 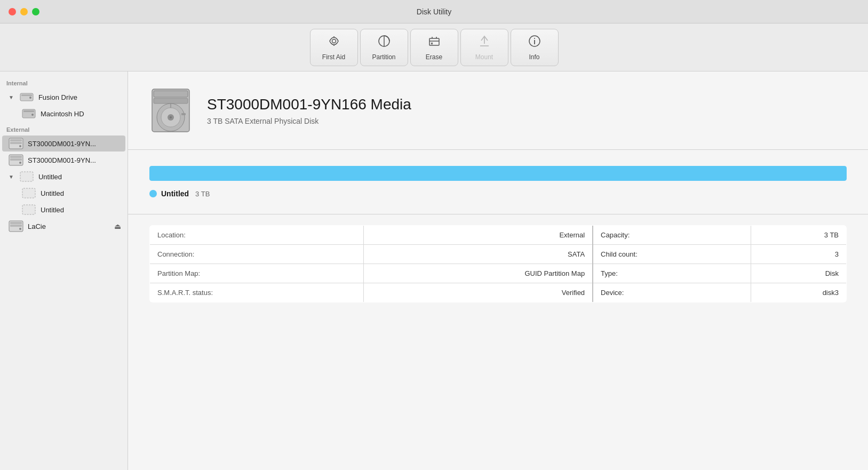 I want to click on partition-legend: Untitled 3 TB, so click(x=498, y=194).